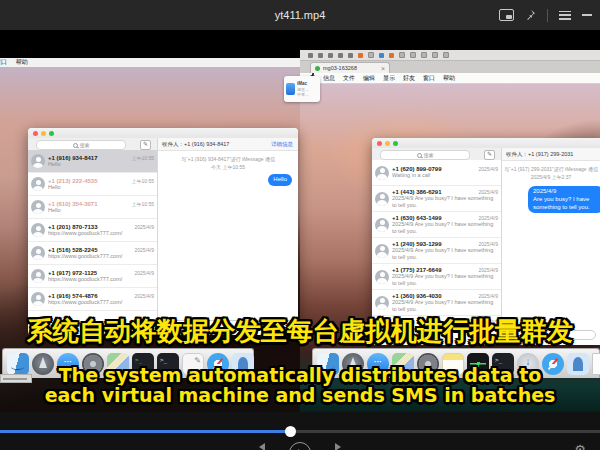 The image size is (600, 450). Describe the element at coordinates (389, 78) in the screenshot. I see `menu-item-view: 显示` at that location.